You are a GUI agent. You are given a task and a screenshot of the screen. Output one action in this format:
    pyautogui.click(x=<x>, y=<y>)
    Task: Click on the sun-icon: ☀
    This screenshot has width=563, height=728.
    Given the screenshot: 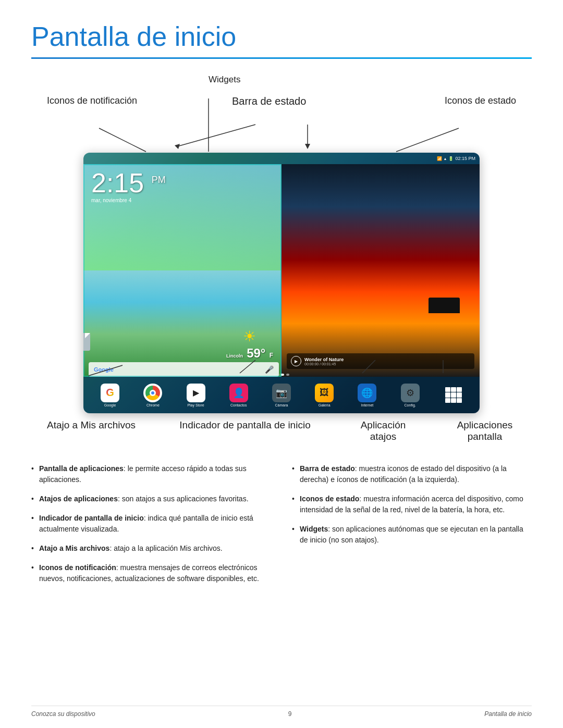 What is the action you would take?
    pyautogui.click(x=250, y=337)
    